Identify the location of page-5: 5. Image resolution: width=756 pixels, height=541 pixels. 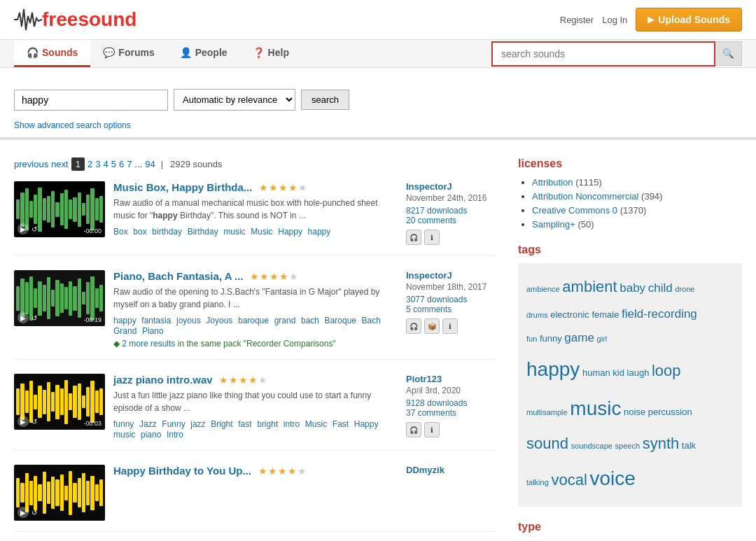
(113, 164).